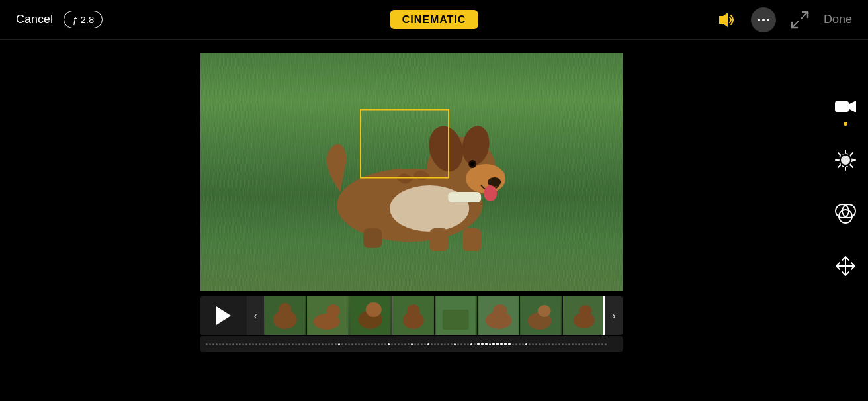  What do you see at coordinates (838, 20) in the screenshot?
I see `done-button: Done` at bounding box center [838, 20].